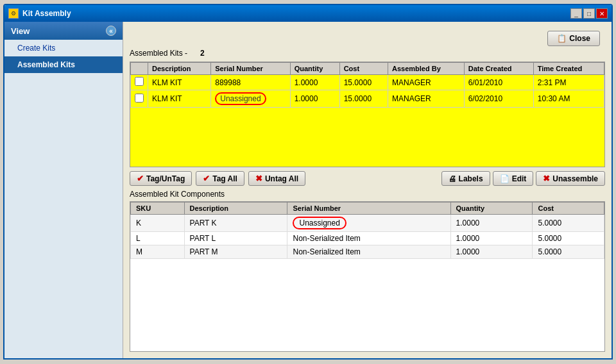 This screenshot has width=616, height=364. What do you see at coordinates (369, 223) in the screenshot?
I see `comp-row1-serial: Unassigned` at bounding box center [369, 223].